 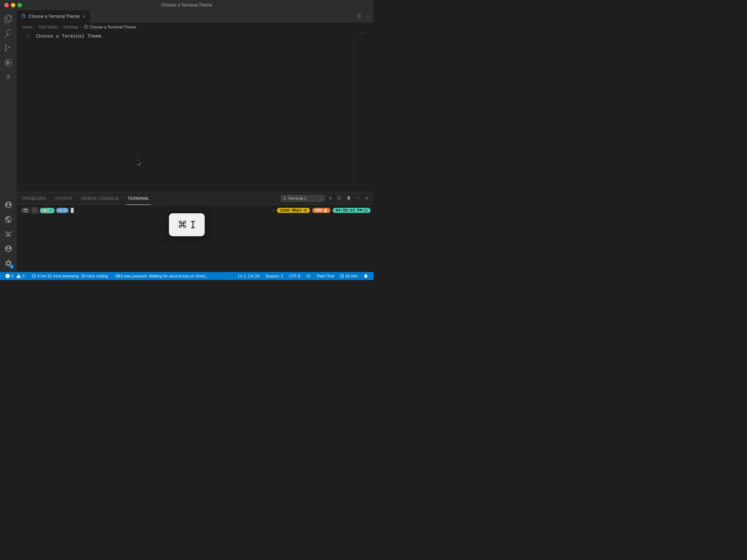 What do you see at coordinates (62, 210) in the screenshot?
I see `git-badge: ~ ~` at bounding box center [62, 210].